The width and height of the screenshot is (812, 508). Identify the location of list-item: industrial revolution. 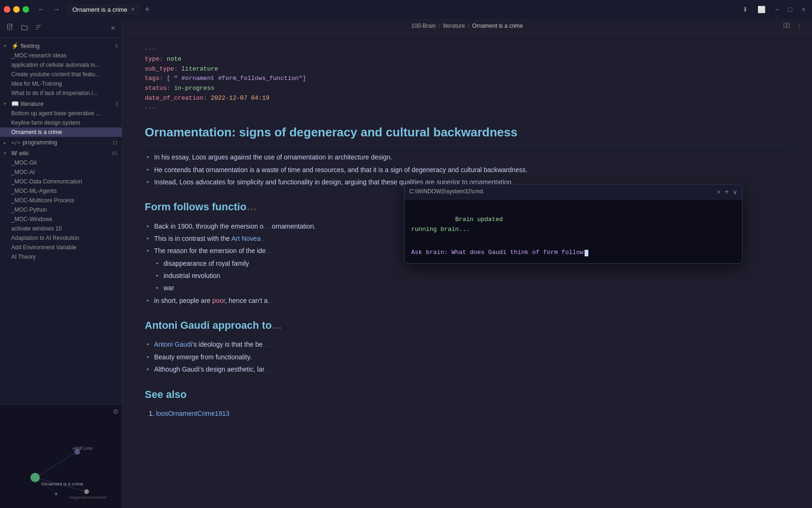
(467, 276).